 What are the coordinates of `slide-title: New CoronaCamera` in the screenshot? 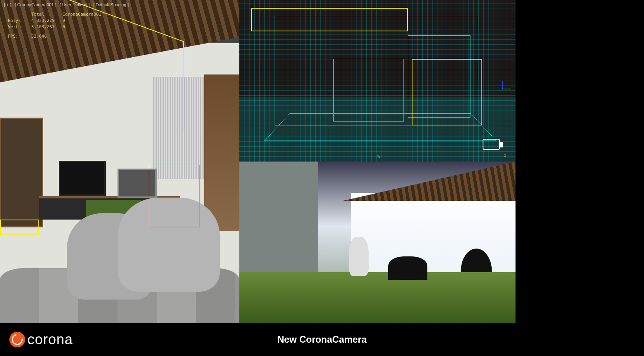 It's located at (322, 340).